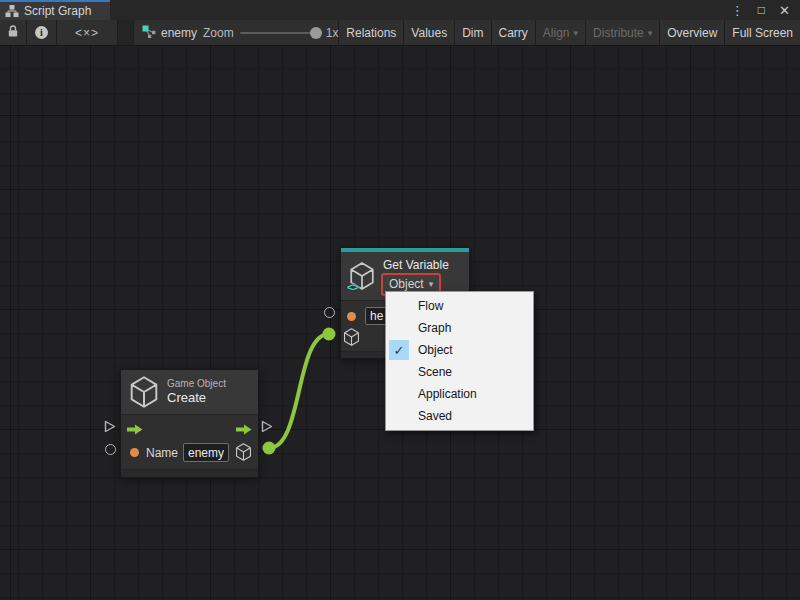 The height and width of the screenshot is (600, 800). I want to click on wire-endpoint-source, so click(270, 448).